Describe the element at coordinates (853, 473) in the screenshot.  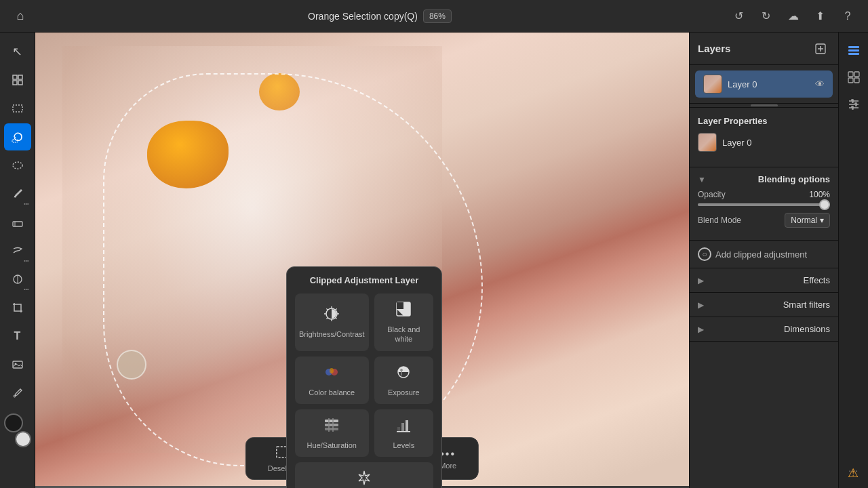
I see `warning-icon: ⚠` at that location.